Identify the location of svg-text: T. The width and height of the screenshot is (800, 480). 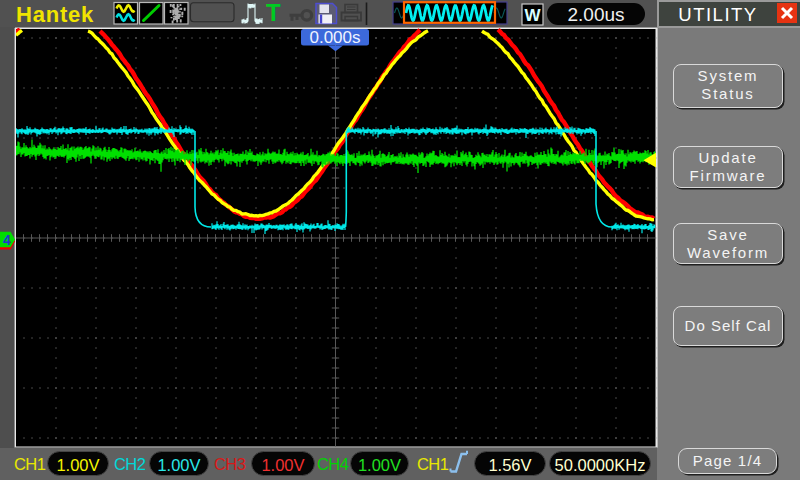
(274, 13).